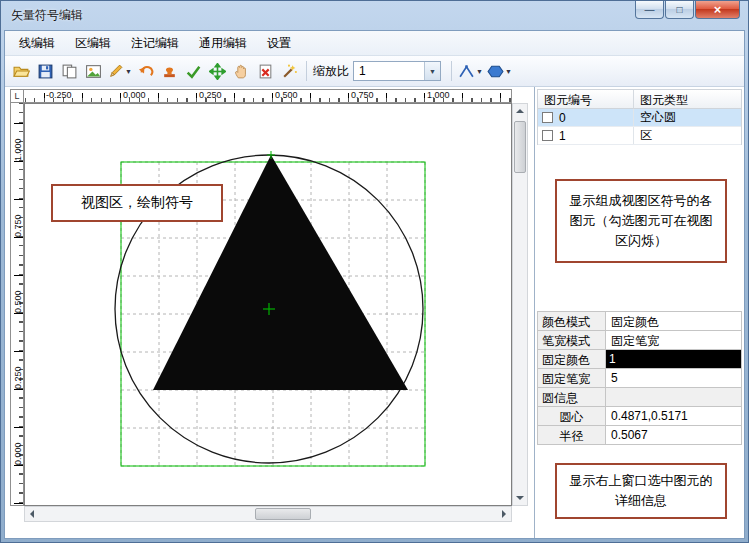  Describe the element at coordinates (397, 71) in the screenshot. I see `zoom-ratio-combobox: 1 ▼` at that location.